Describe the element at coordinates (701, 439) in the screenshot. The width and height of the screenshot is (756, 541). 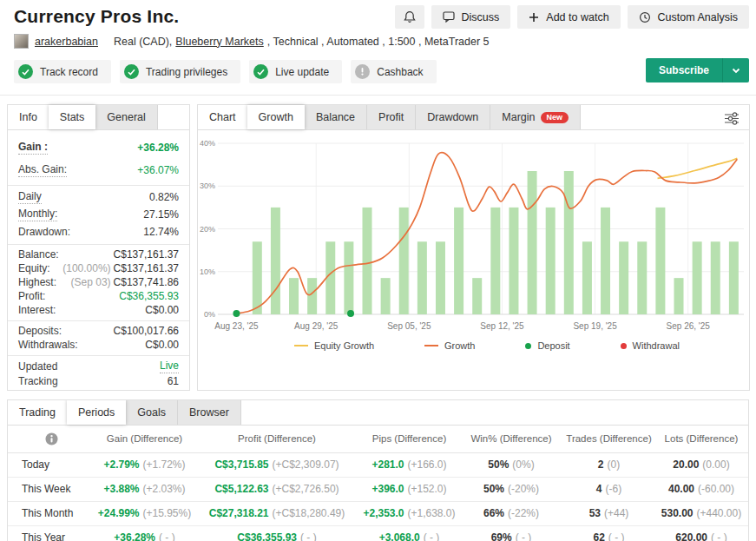
I see `col-lots: Lots (Difference)` at that location.